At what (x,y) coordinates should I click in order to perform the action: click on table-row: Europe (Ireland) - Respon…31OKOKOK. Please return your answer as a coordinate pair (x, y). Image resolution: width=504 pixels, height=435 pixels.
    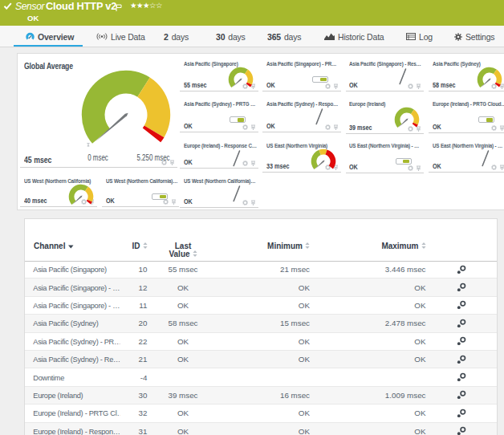
    Looking at the image, I should click on (261, 429).